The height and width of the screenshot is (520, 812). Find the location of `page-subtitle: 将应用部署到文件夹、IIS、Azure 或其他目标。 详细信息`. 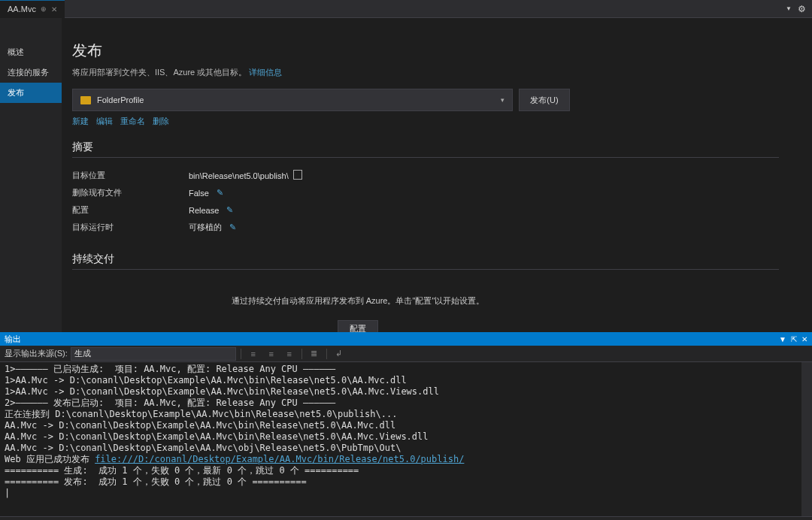

page-subtitle: 将应用部署到文件夹、IIS、Azure 或其他目标。 详细信息 is located at coordinates (442, 72).